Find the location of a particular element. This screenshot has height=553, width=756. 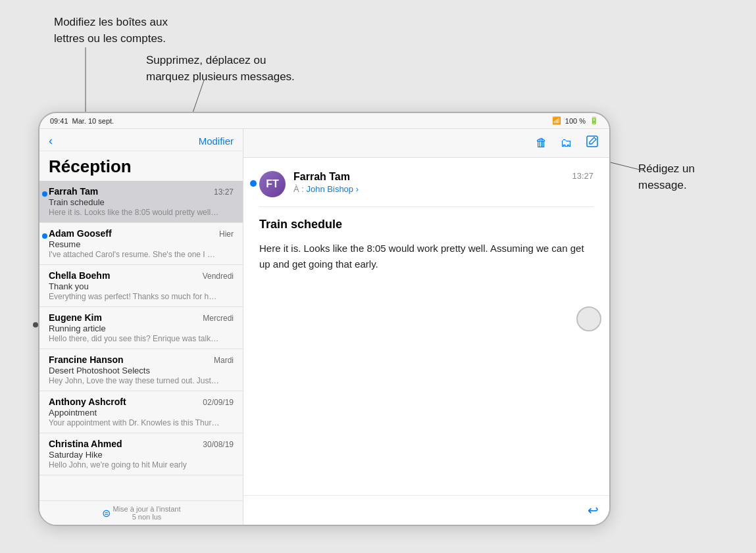

message-sender: Farrah Tam is located at coordinates (74, 191).